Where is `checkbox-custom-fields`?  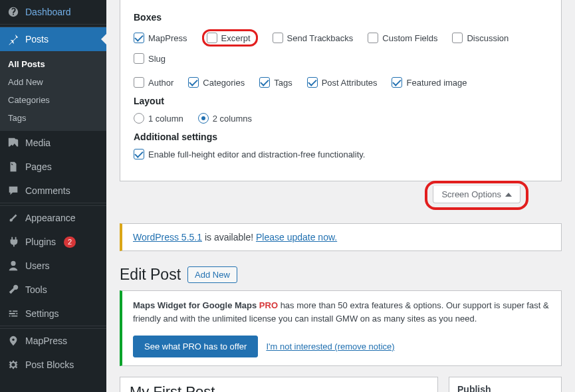 checkbox-custom-fields is located at coordinates (373, 38).